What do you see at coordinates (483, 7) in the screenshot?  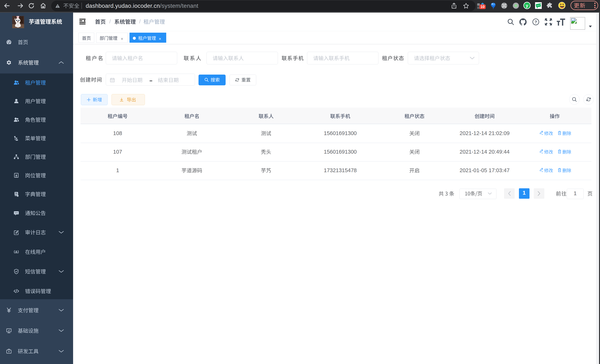 I see `svg-text: 10` at bounding box center [483, 7].